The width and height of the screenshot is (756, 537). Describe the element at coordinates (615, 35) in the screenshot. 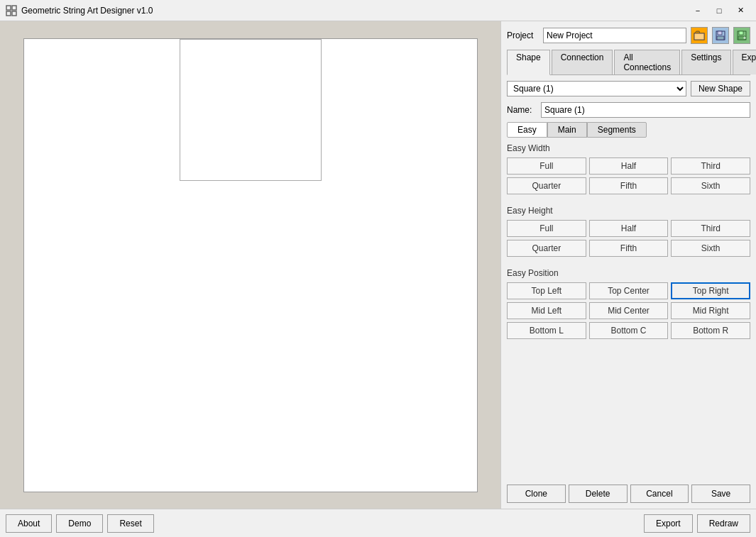

I see `project-input` at that location.